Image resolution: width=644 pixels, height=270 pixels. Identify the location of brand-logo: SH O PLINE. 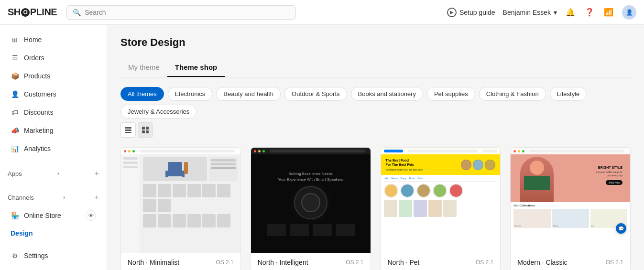
(33, 12).